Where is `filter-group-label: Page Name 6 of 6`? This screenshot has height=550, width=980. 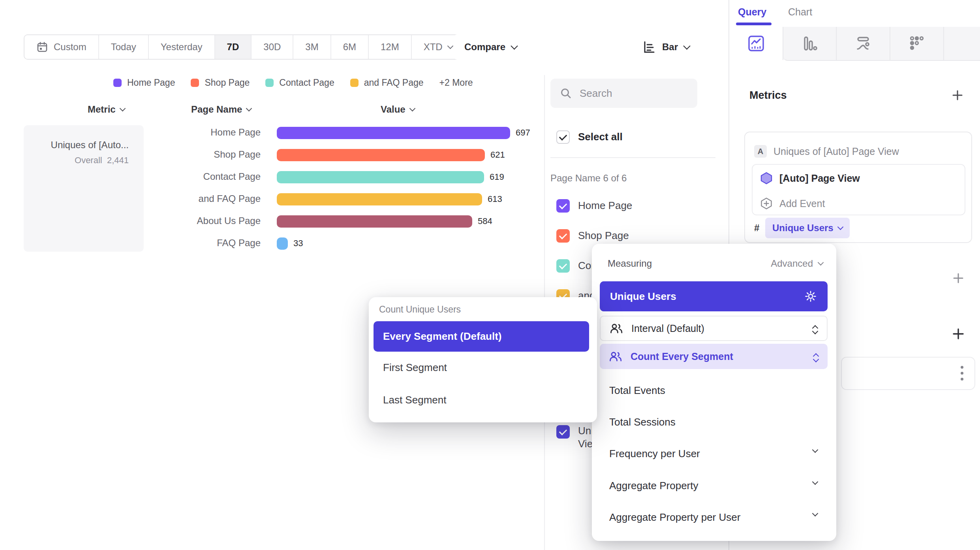
filter-group-label: Page Name 6 of 6 is located at coordinates (588, 178).